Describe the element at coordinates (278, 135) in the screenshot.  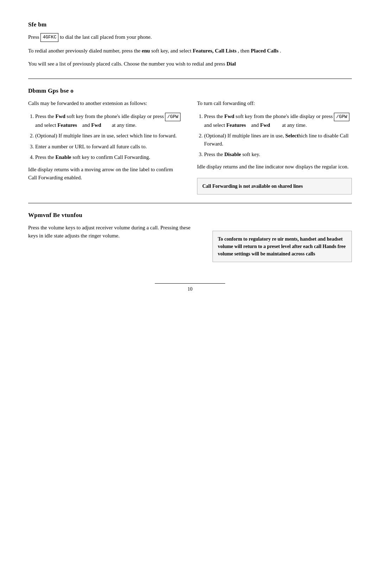
I see `forwarding-right-steps: Press the Fwd soft key from the phone's …` at that location.